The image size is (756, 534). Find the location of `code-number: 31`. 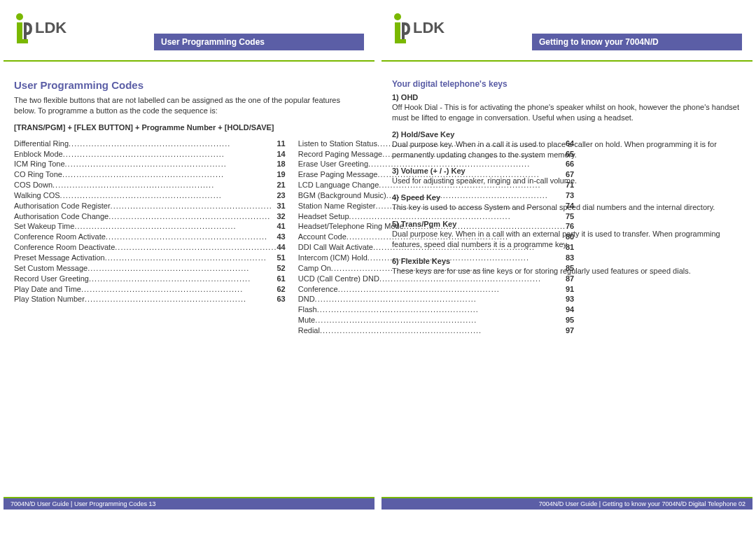

code-number: 31 is located at coordinates (281, 206).